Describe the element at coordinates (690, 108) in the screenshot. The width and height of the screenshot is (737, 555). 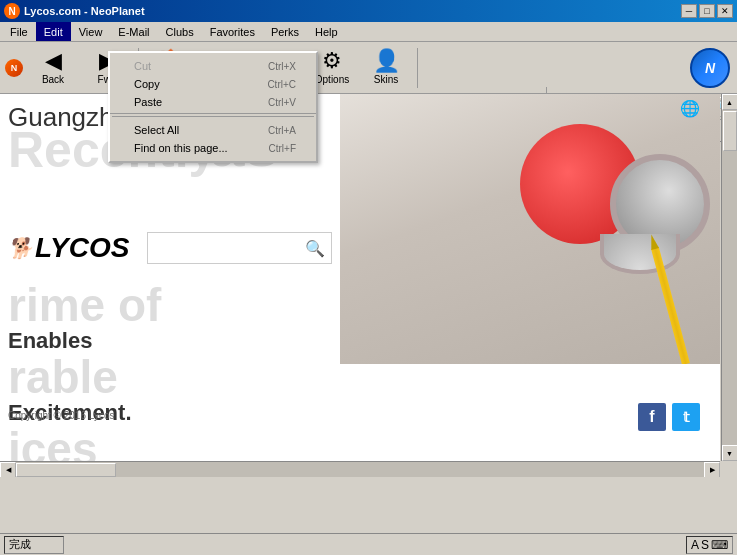
I see `globe-icon: 🌐` at that location.